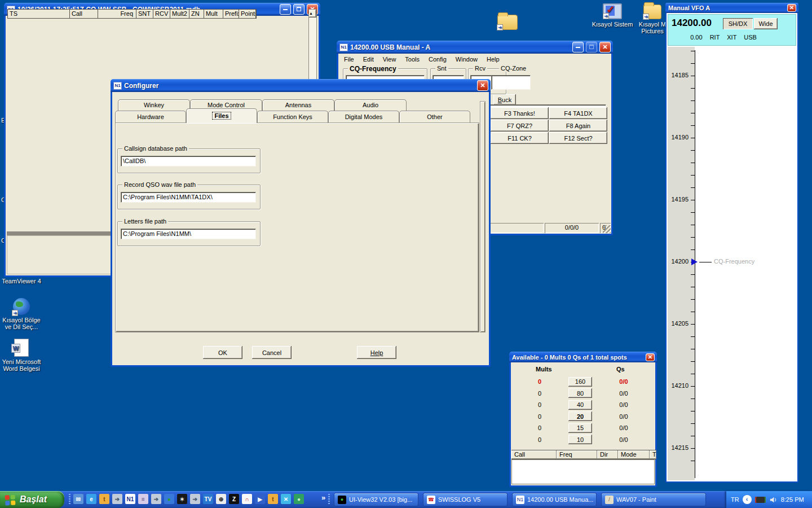 Image resolution: width=812 pixels, height=508 pixels. What do you see at coordinates (21, 314) in the screenshot?
I see `desktop-icon-kisayol-bolge: ➔ Kısayol Bölge ve Dil Seç...` at bounding box center [21, 314].